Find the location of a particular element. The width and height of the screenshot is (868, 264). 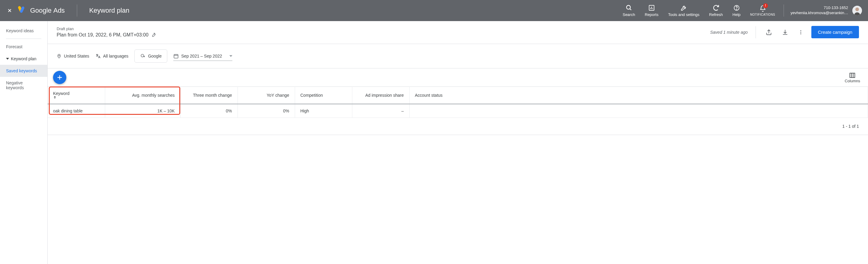

more-button is located at coordinates (801, 32).